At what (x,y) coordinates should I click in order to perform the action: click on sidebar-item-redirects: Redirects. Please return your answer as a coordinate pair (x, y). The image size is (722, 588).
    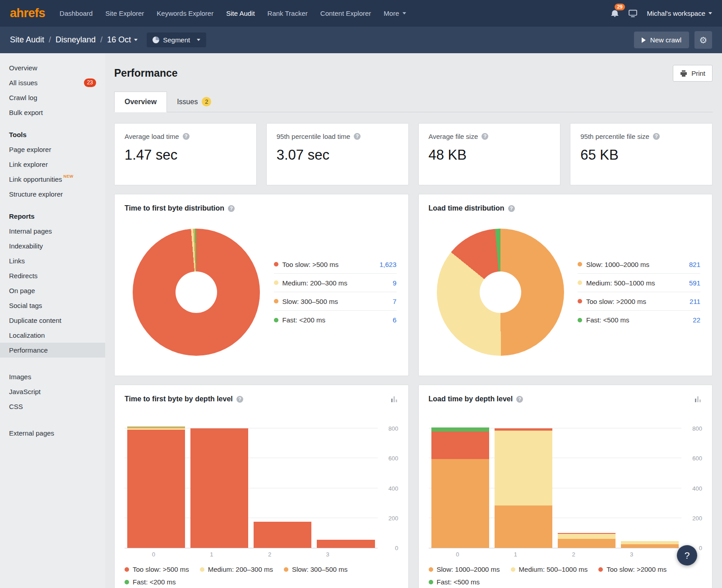
    Looking at the image, I should click on (52, 276).